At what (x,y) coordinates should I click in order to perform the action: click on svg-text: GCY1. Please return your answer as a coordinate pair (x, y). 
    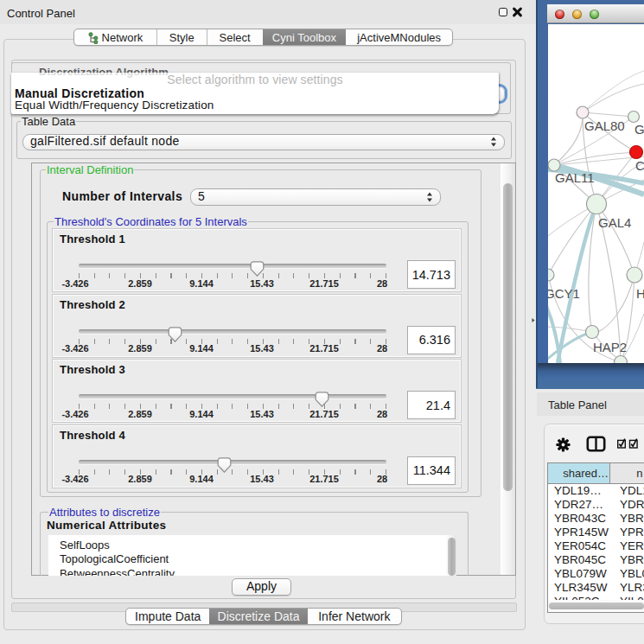
    Looking at the image, I should click on (564, 294).